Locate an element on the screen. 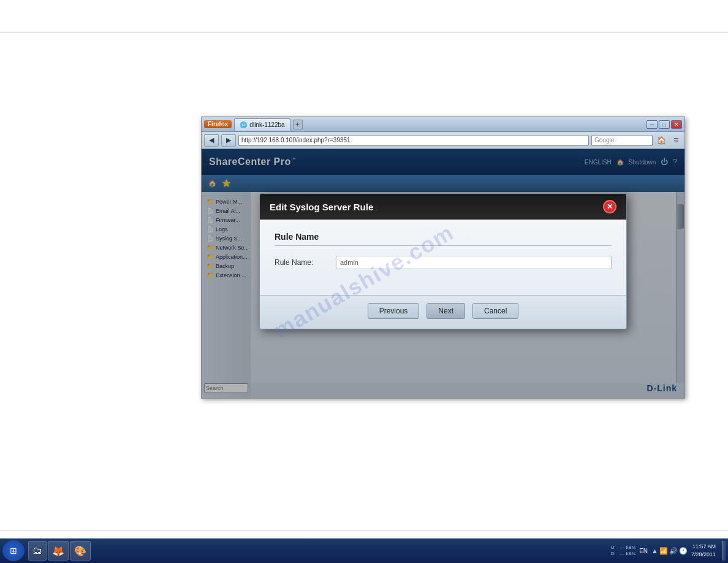 The image size is (728, 563). modal-title: Edit Syslog Server Rule is located at coordinates (321, 207).